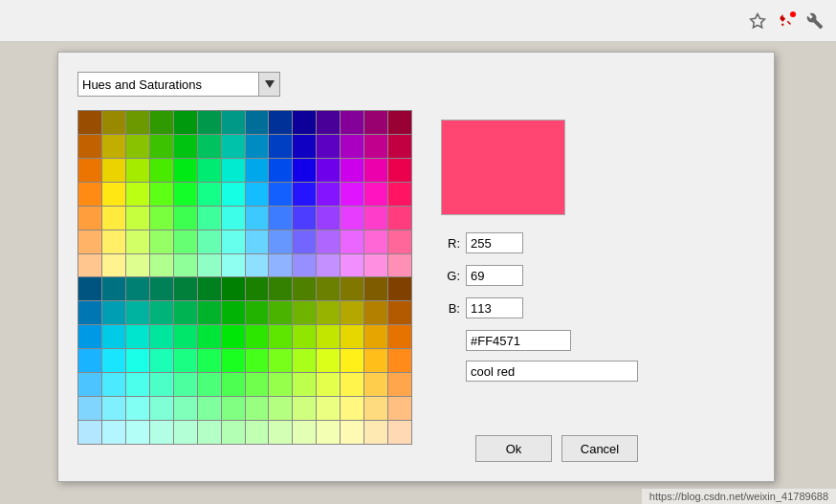 This screenshot has height=504, width=836. What do you see at coordinates (786, 21) in the screenshot?
I see `paint-tools-icon` at bounding box center [786, 21].